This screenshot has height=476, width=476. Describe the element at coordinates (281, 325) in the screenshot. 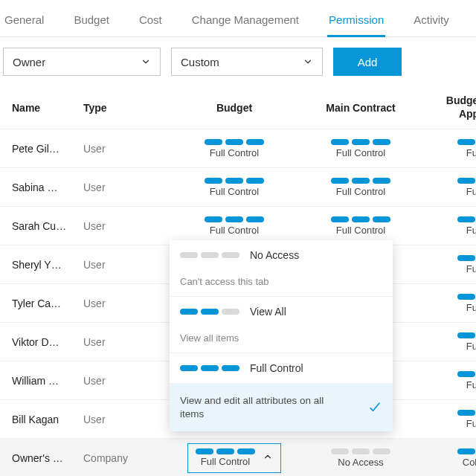

I see `popover-option-view-all: View All View all items` at that location.